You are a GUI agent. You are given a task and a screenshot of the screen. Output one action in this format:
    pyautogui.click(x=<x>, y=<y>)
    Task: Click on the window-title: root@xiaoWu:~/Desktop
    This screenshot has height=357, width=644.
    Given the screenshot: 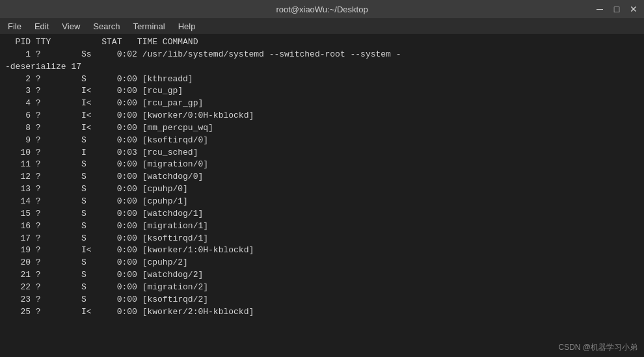 What is the action you would take?
    pyautogui.click(x=322, y=9)
    